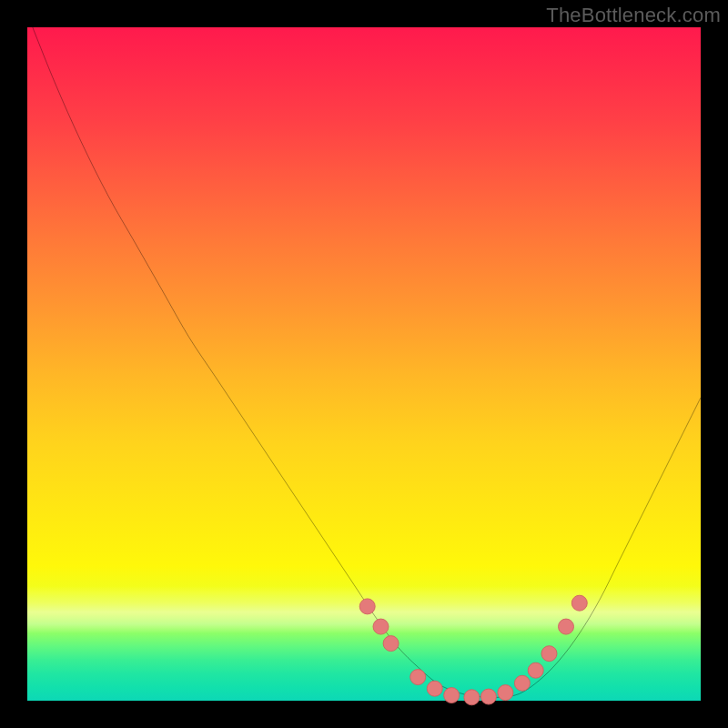 The width and height of the screenshot is (728, 728). I want to click on curve-markers, so click(473, 650).